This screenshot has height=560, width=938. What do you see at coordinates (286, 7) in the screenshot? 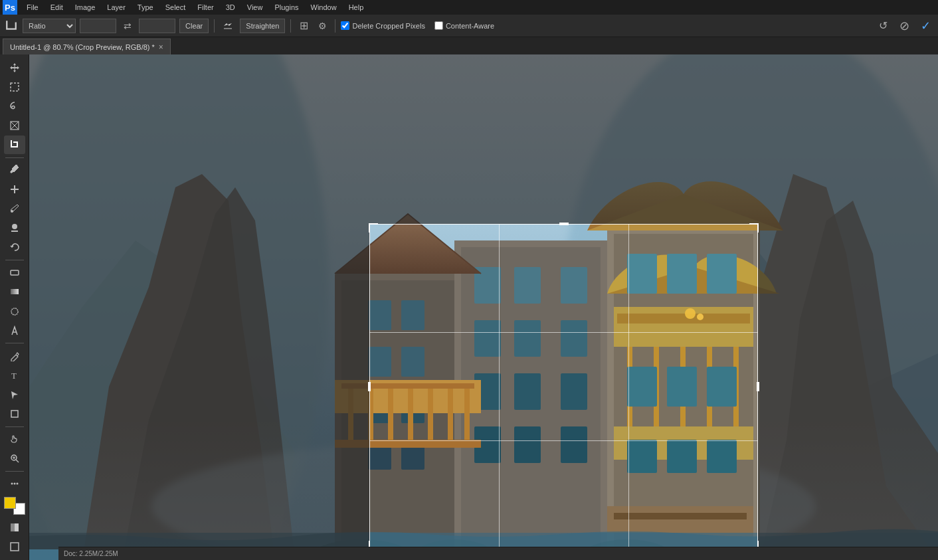
I see `menu-plugins: Plugins` at bounding box center [286, 7].